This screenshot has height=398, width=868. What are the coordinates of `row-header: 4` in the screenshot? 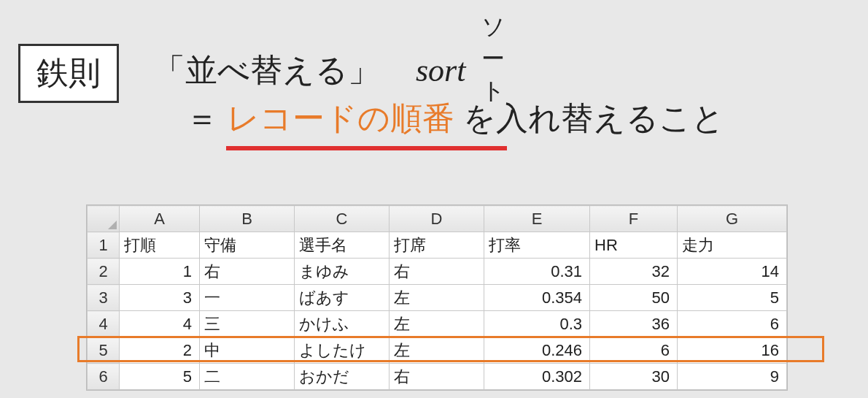 It's located at (104, 324).